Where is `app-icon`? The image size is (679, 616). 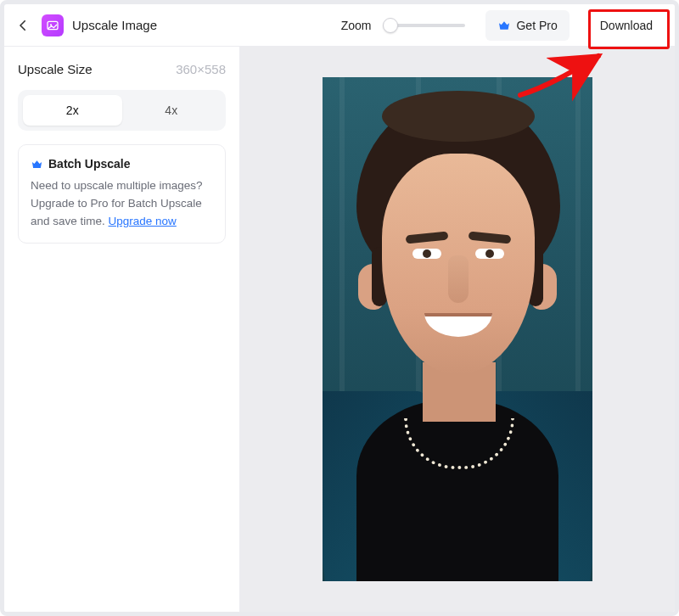
app-icon is located at coordinates (53, 25).